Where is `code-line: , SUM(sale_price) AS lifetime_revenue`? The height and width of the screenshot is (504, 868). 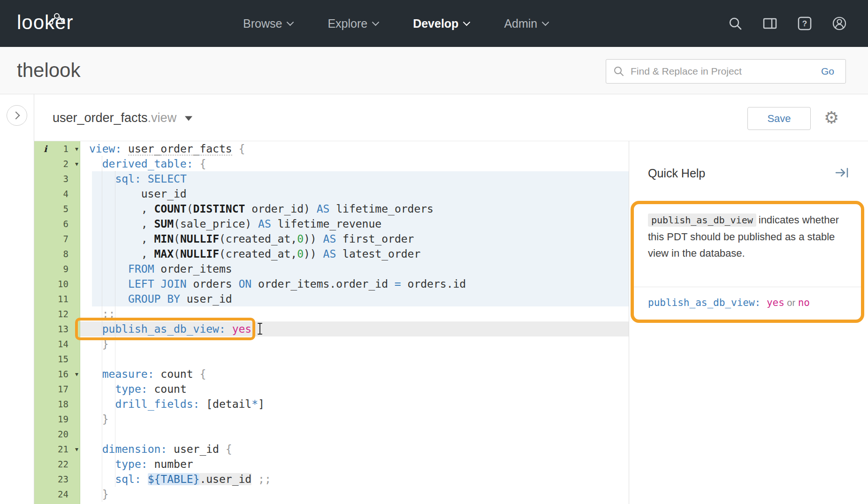 code-line: , SUM(sale_price) AS lifetime_revenue is located at coordinates (355, 224).